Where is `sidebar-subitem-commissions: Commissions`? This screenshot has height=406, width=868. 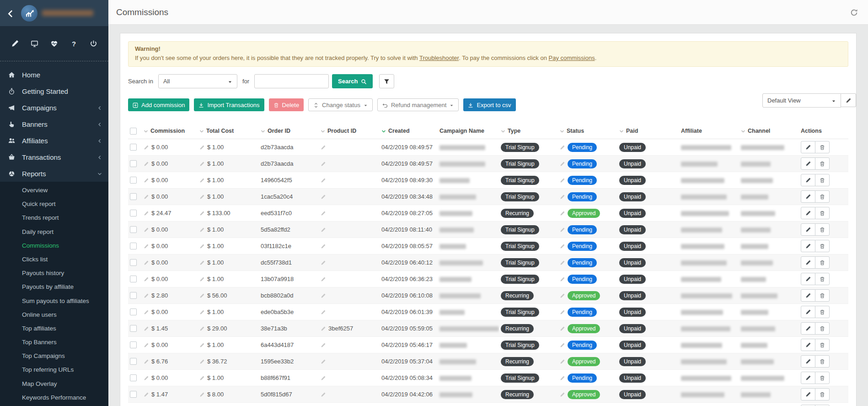 sidebar-subitem-commissions: Commissions is located at coordinates (54, 246).